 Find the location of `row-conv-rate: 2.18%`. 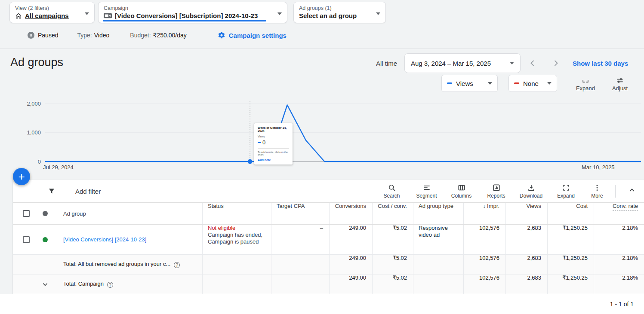

row-conv-rate: 2.18% is located at coordinates (619, 240).